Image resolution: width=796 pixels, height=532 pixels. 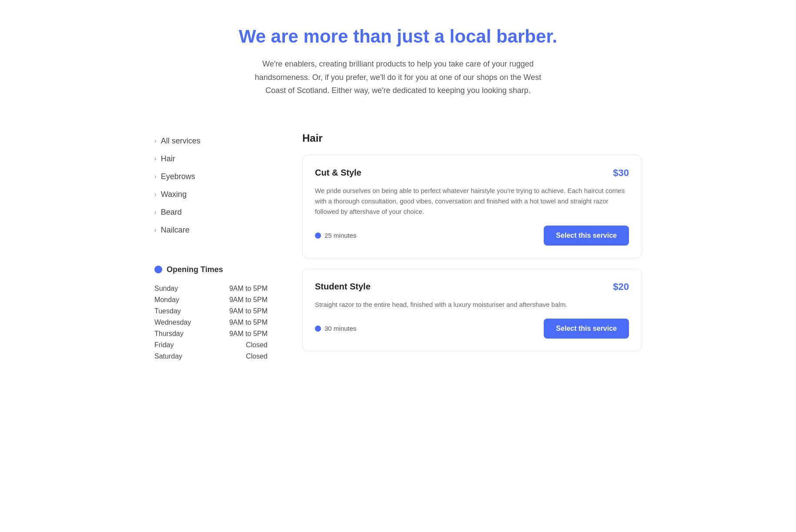 What do you see at coordinates (182, 334) in the screenshot?
I see `hours-day: Thursday` at bounding box center [182, 334].